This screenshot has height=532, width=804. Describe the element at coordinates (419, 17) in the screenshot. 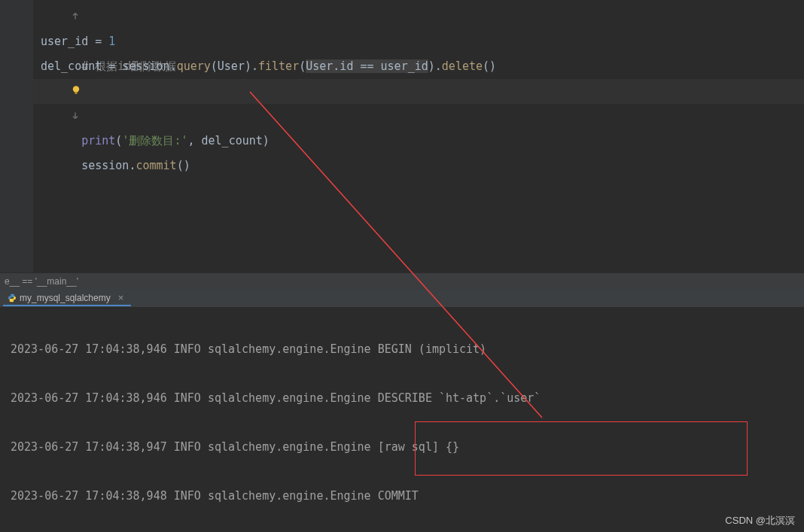

I see `code-line: # 根据id删除数据` at that location.